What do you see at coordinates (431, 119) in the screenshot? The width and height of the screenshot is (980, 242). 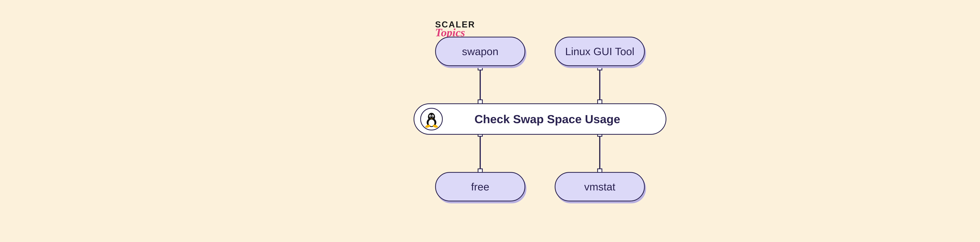 I see `tux-linux-icon` at bounding box center [431, 119].